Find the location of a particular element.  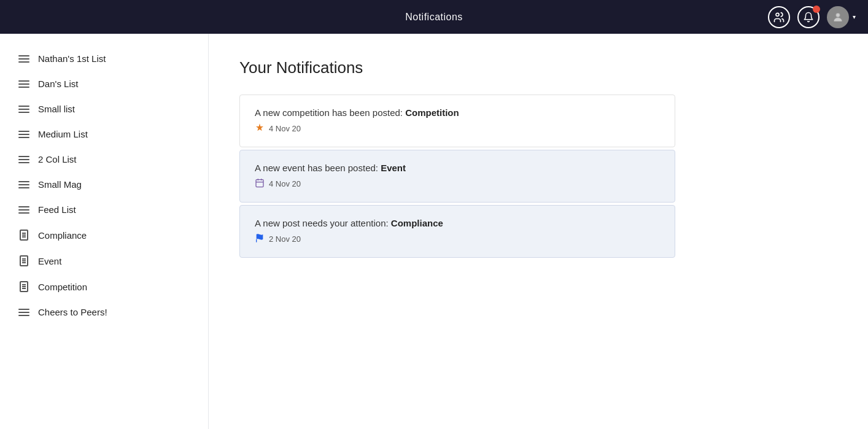

sidebar-item-label: Dan's List is located at coordinates (58, 83).